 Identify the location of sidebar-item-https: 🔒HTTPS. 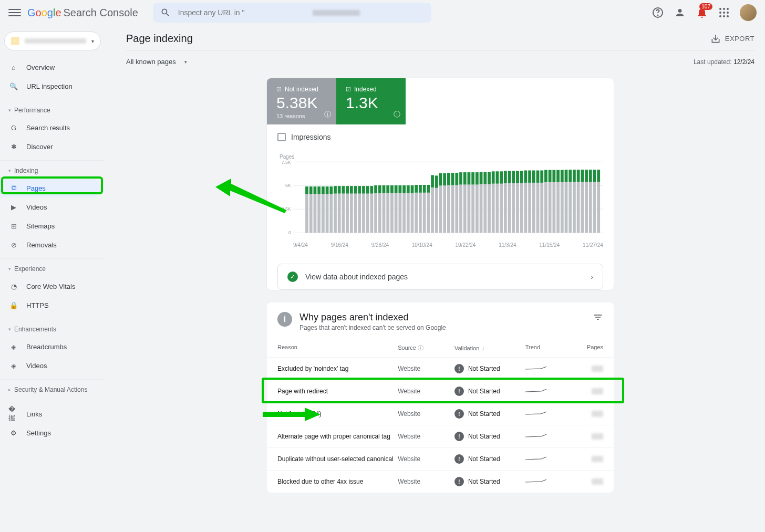
(50, 305).